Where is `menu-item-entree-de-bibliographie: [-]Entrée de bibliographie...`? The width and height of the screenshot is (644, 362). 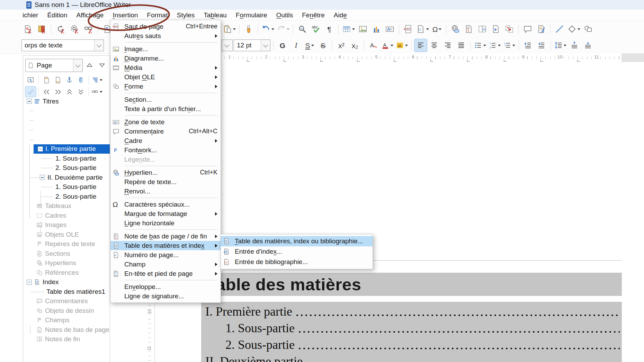
menu-item-entree-de-bibliographie: [-]Entrée de bibliographie... is located at coordinates (297, 262).